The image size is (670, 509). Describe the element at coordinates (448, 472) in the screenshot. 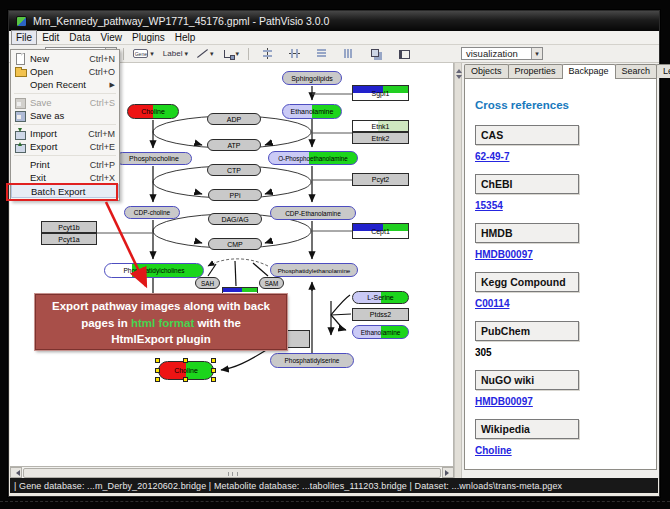

I see `scroll-right-button` at that location.